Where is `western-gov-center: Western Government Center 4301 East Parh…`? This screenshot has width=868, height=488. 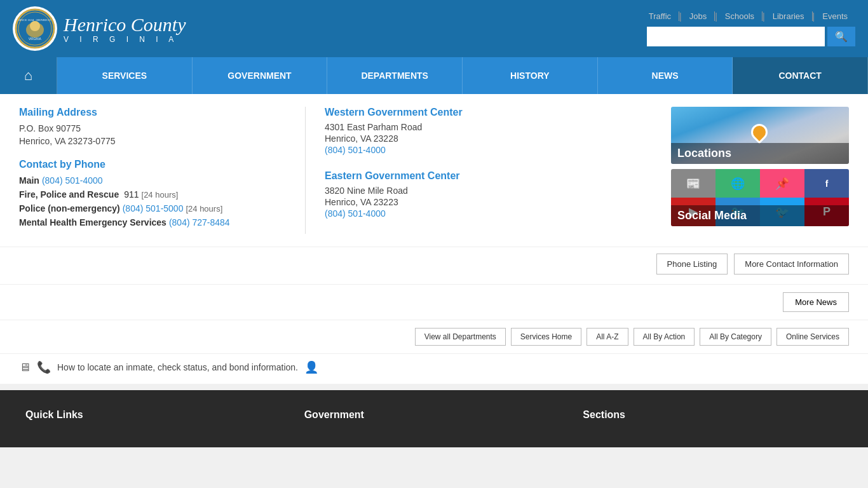 western-gov-center: Western Government Center 4301 East Parh… is located at coordinates (492, 131).